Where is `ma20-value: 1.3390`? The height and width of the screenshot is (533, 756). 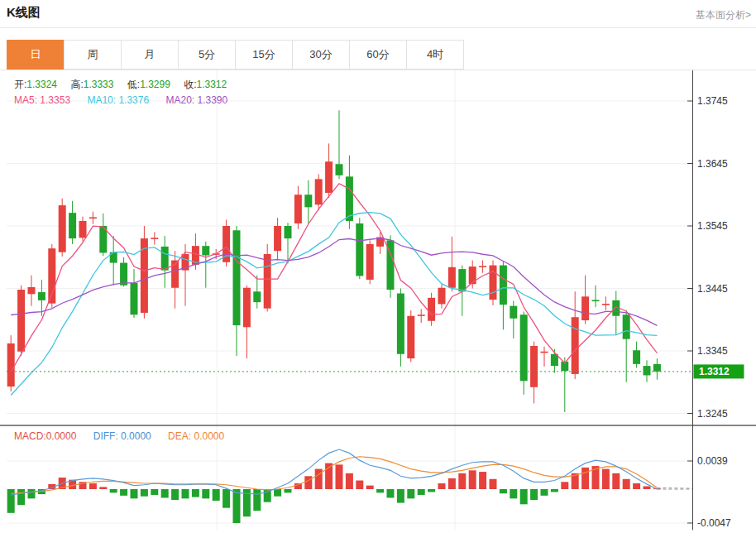 ma20-value: 1.3390 is located at coordinates (213, 100).